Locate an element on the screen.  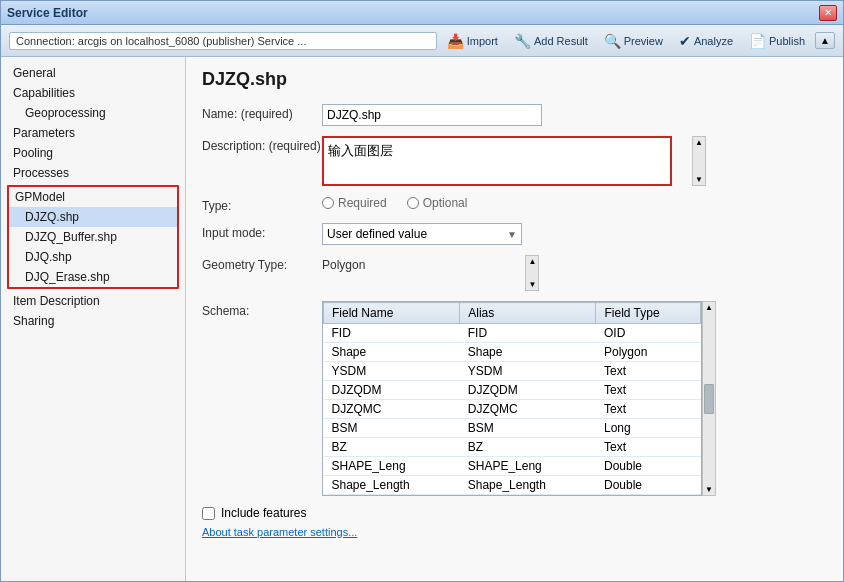
geometry-scroll-up: ▲ is located at coordinates (532, 262).